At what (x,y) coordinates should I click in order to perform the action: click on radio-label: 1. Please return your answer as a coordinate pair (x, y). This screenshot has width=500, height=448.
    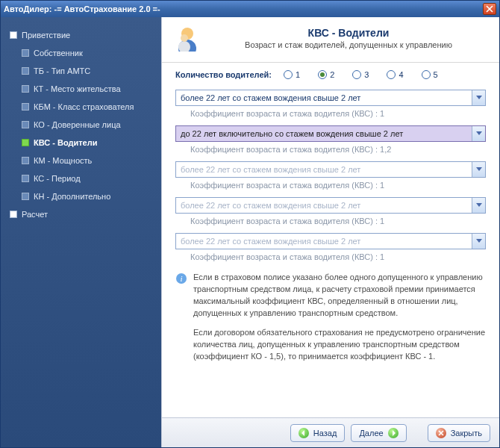
    Looking at the image, I should click on (298, 75).